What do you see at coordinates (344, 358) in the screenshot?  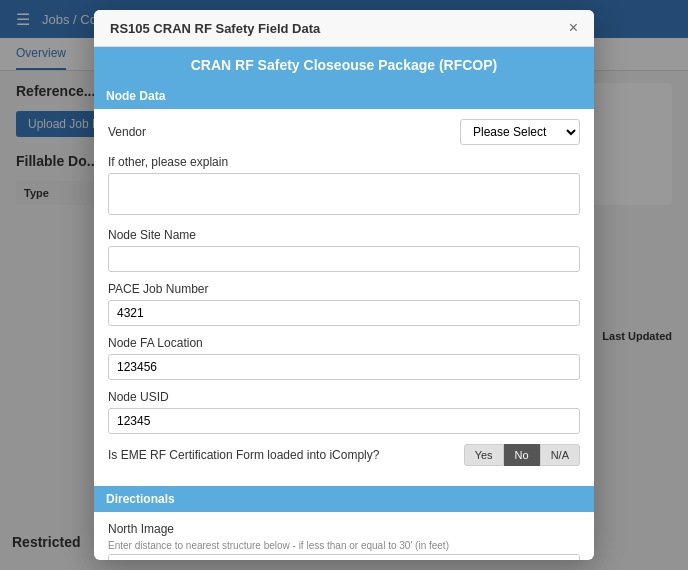 I see `node-fa-location-group: Node FA Location` at bounding box center [344, 358].